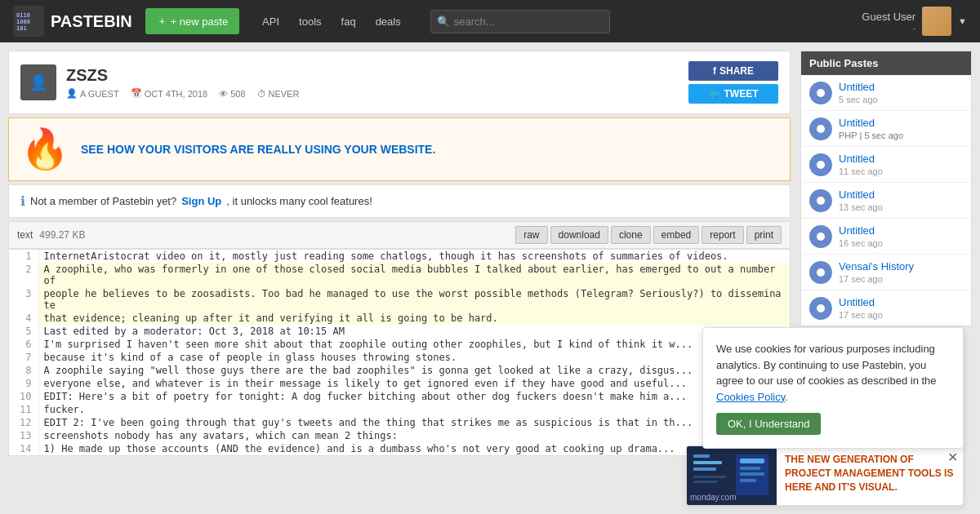  Describe the element at coordinates (73, 21) in the screenshot. I see `logo: 0110 1000 101 PASTEBIN` at that location.